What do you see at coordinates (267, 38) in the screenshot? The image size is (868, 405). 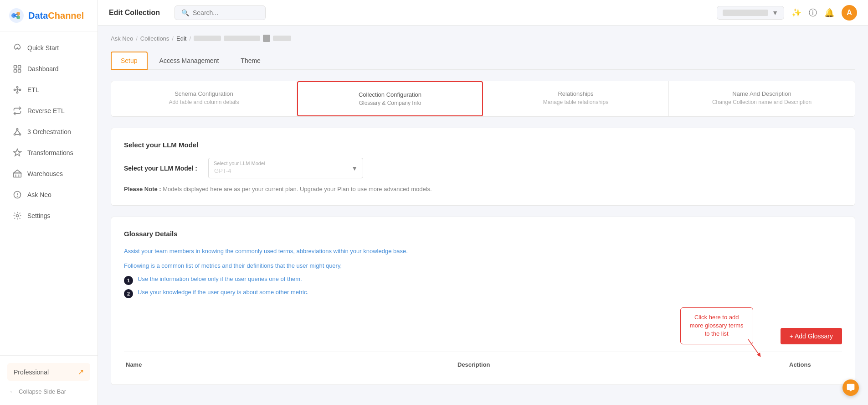 I see `breadcrumb-icon-blur` at bounding box center [267, 38].